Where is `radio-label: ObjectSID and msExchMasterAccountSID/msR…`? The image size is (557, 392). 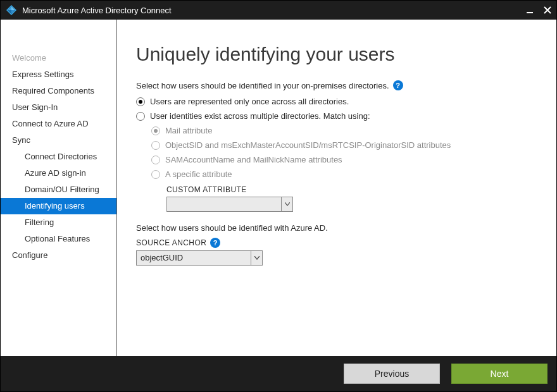 radio-label: ObjectSID and msExchMasterAccountSID/msR… is located at coordinates (308, 145).